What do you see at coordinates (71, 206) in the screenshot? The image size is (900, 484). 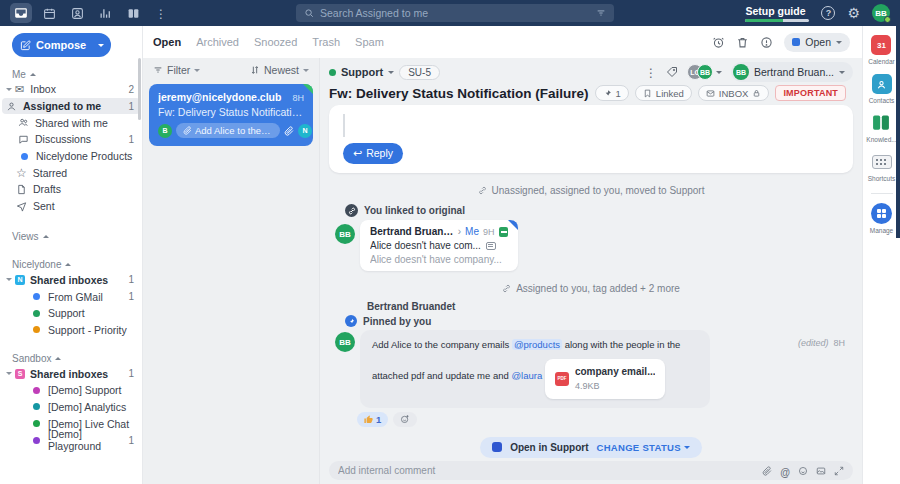 I see `sidebar-item-sent: Sent` at bounding box center [71, 206].